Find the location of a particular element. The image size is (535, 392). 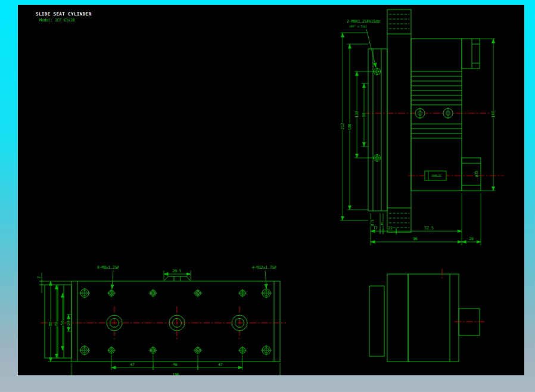

dim-8-5-label: 8.5 is located at coordinates (372, 223).